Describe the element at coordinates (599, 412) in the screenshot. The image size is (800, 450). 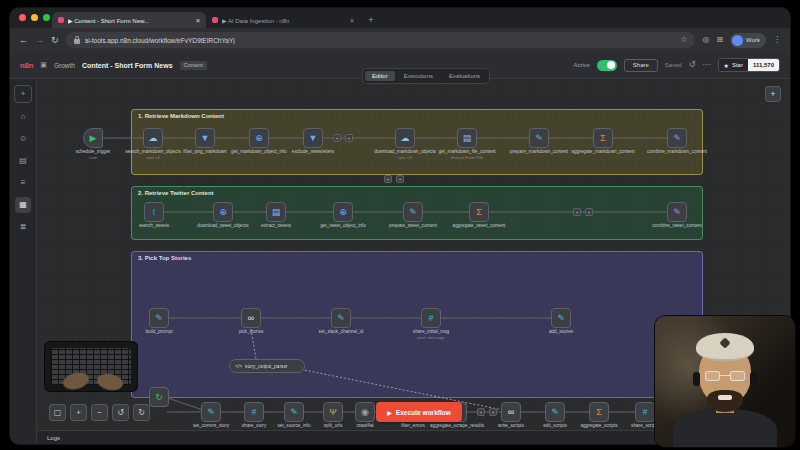
I see `workflow-node-aggregate_scripts: Σaggregate_scripts` at that location.